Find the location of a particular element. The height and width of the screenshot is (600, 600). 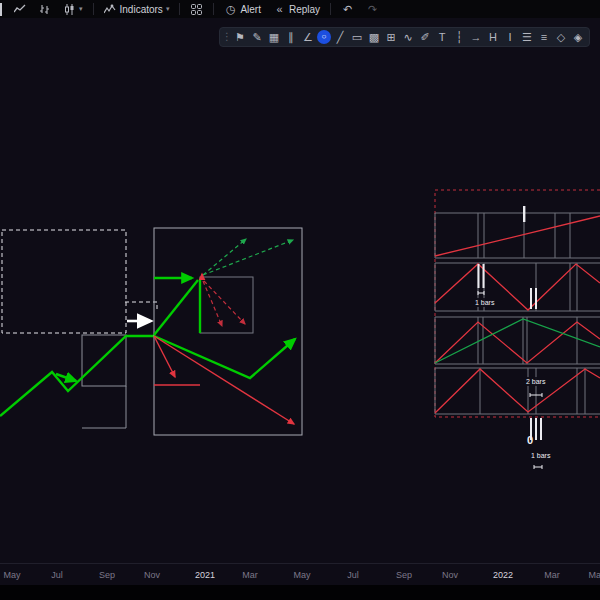

rectangle-icon: ▭ is located at coordinates (357, 37).